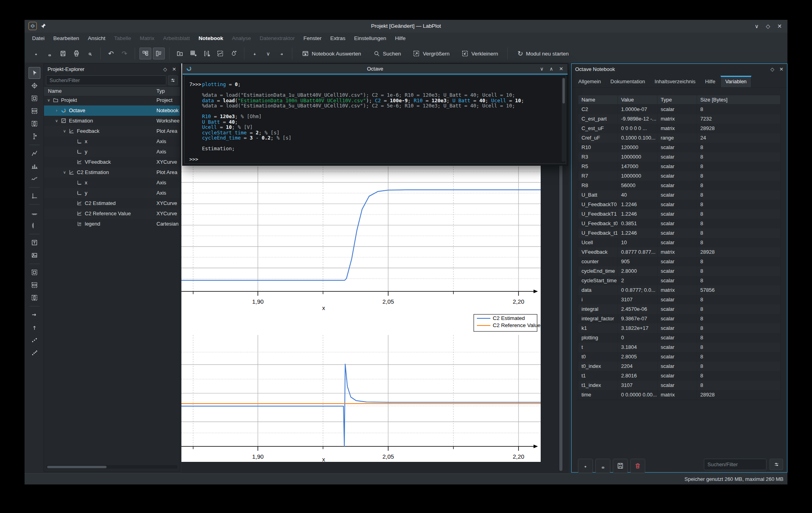 Image resolution: width=812 pixels, height=513 pixels. I want to click on crosshair-mode-button, so click(34, 86).